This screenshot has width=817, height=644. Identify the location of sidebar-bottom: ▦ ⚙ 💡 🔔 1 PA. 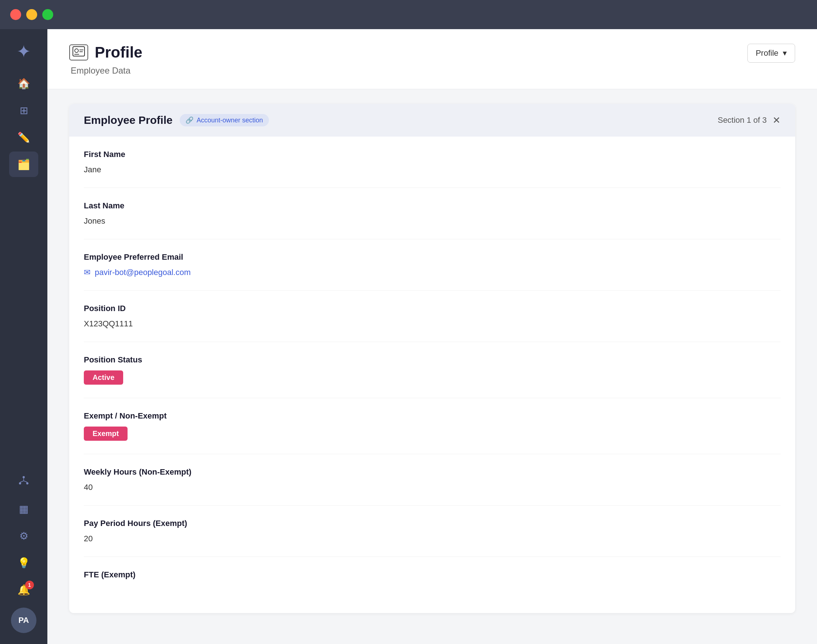
(23, 551).